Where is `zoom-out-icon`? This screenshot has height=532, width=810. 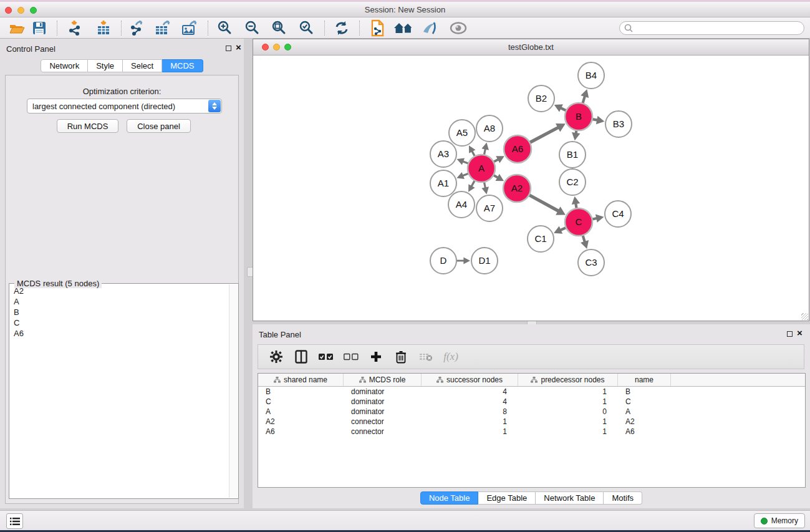
zoom-out-icon is located at coordinates (253, 28).